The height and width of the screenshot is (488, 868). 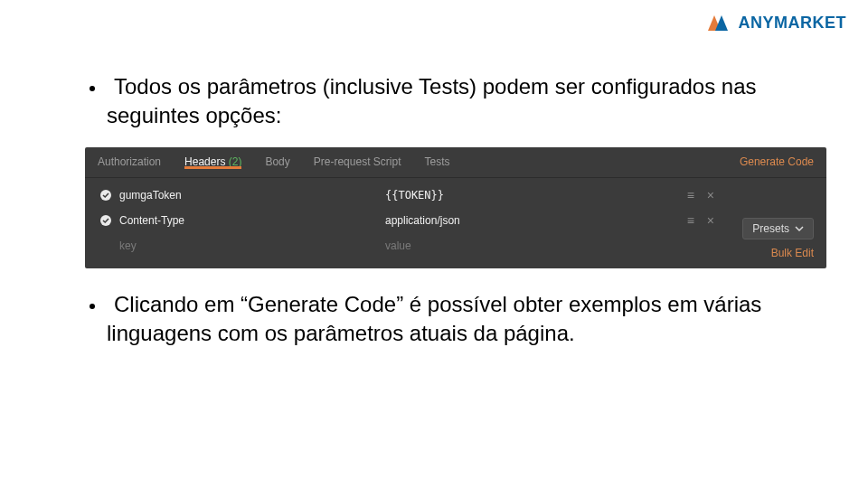 What do you see at coordinates (129, 162) in the screenshot?
I see `tab-authorization: Authorization` at bounding box center [129, 162].